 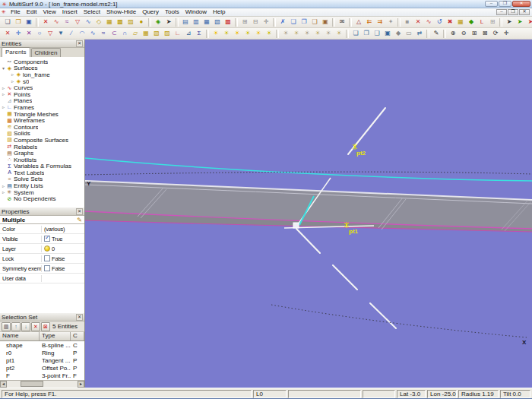 I want to click on column-header: Type, so click(x=55, y=336).